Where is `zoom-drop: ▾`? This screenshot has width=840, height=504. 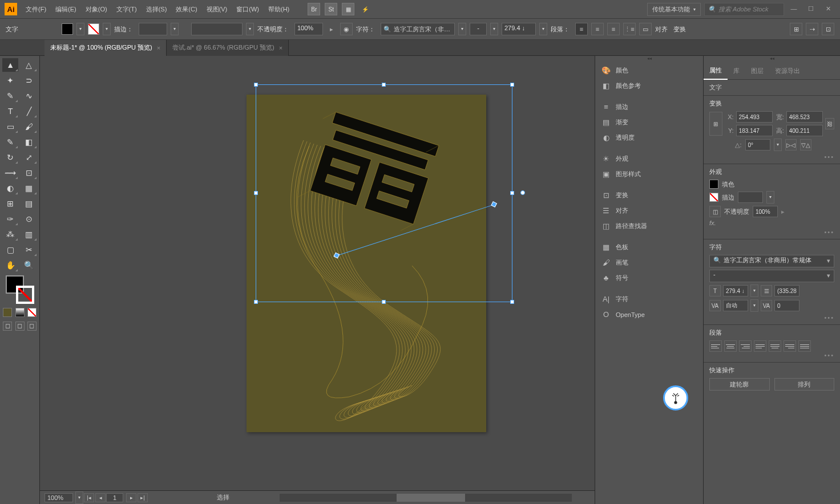 zoom-drop: ▾ is located at coordinates (79, 498).